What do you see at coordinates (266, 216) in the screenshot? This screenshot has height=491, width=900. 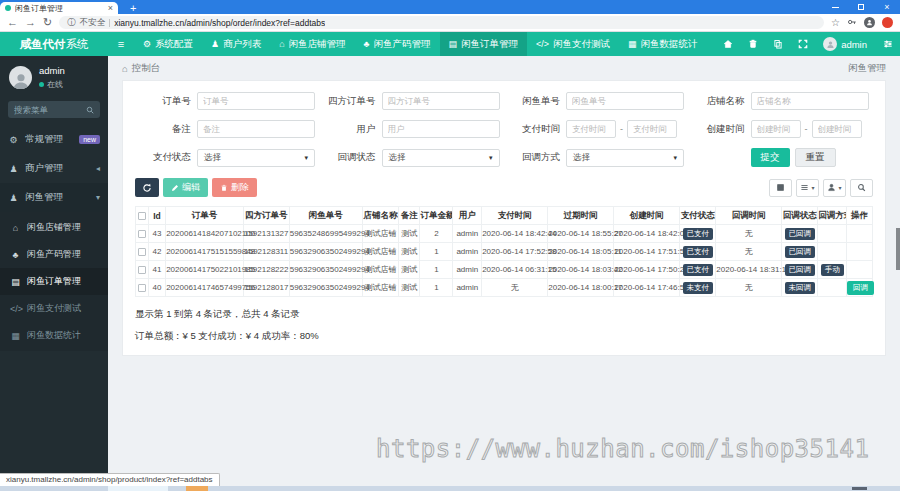 I see `col-fourth-no: 四方订单号` at bounding box center [266, 216].